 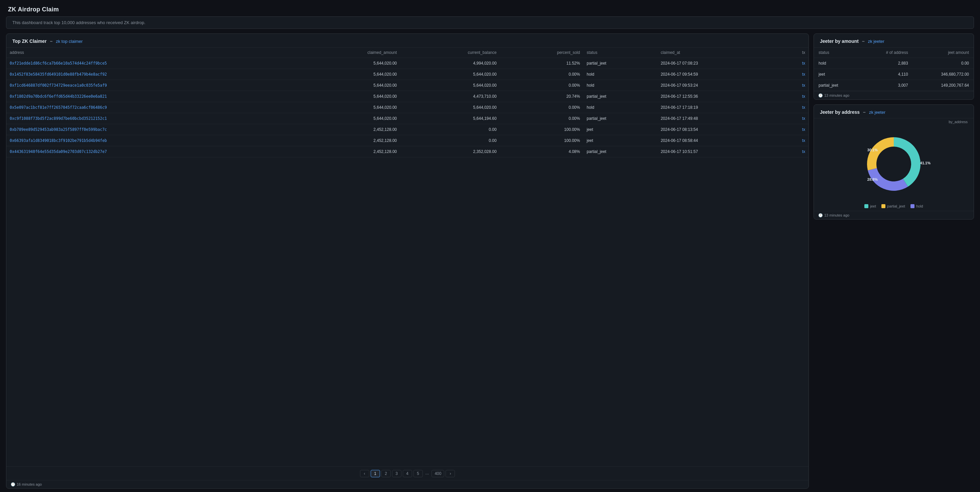 I want to click on jeeter-status-cell: hold, so click(x=838, y=63).